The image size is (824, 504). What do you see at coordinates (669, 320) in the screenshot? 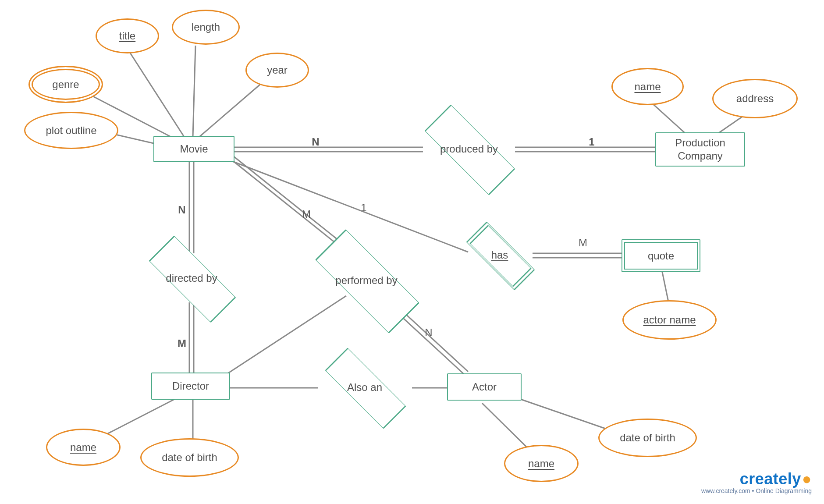
I see `attr-label: actor name` at bounding box center [669, 320].